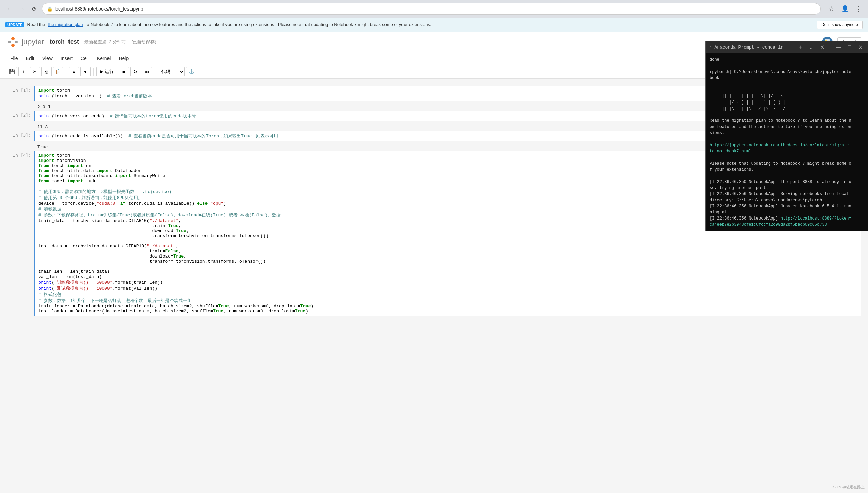  Describe the element at coordinates (434, 9) in the screenshot. I see `browser-chrome: ← → ⟳ 🔒 localhost:8889/notebooks/torch_t…` at that location.